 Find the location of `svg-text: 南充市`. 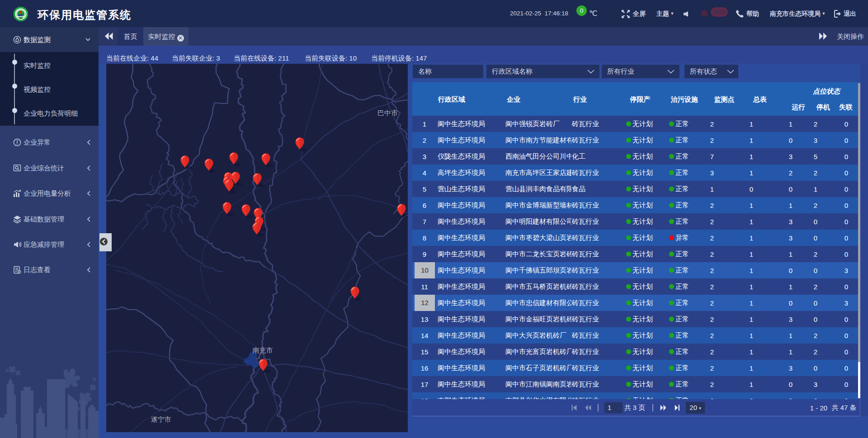

svg-text: 南充市 is located at coordinates (263, 350).